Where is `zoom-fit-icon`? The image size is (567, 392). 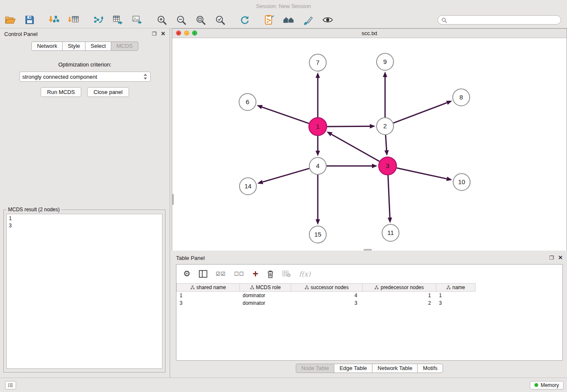 zoom-fit-icon is located at coordinates (201, 20).